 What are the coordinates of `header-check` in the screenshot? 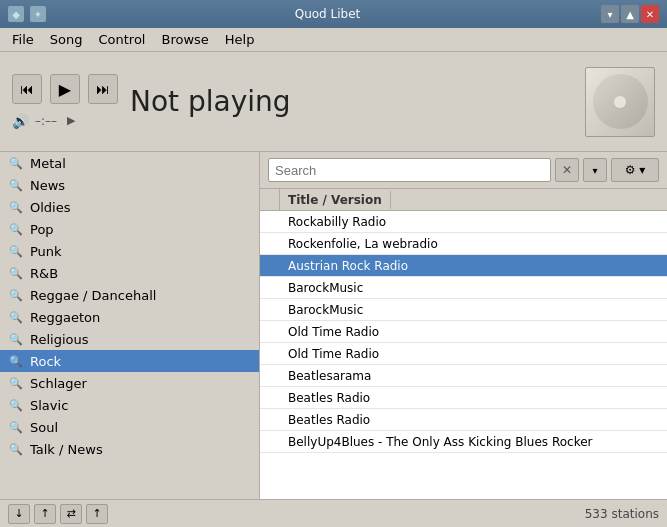 It's located at (270, 200).